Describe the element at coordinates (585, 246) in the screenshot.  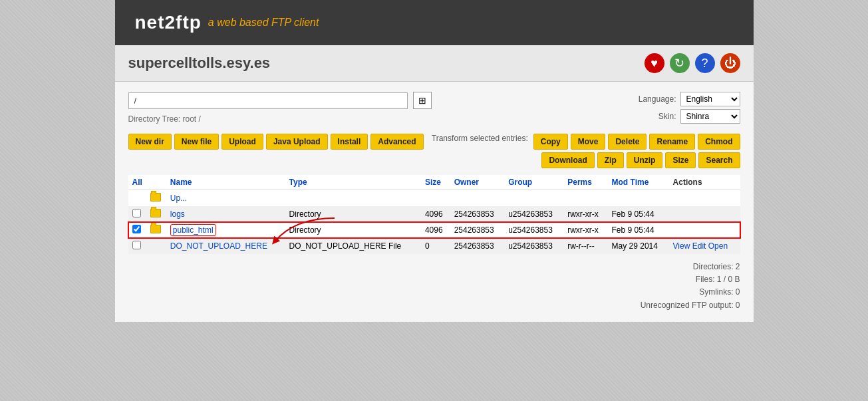
I see `row-perms-cell: rw-r--r--` at that location.